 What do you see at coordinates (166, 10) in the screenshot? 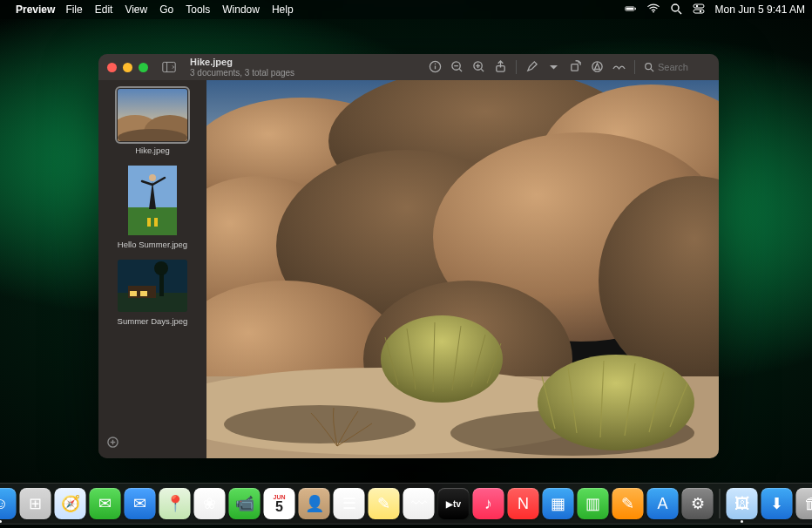
I see `menu-go: Go` at bounding box center [166, 10].